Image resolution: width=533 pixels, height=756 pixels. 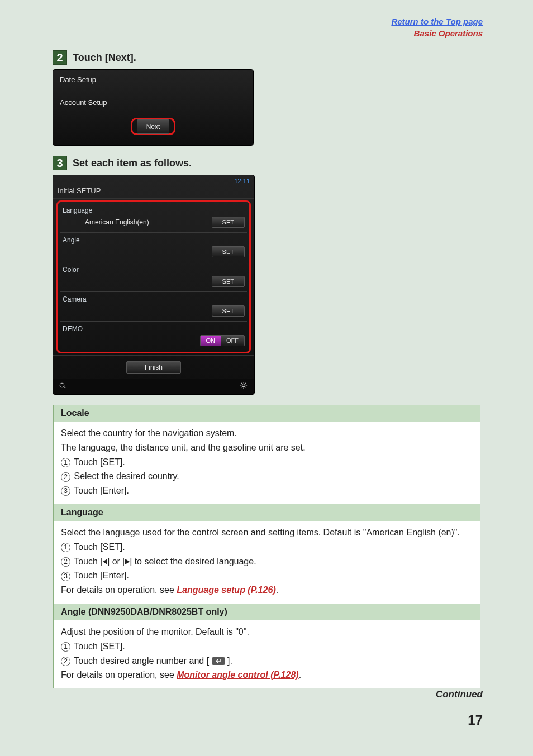 I want to click on item-label-demo: DEMO, so click(x=154, y=329).